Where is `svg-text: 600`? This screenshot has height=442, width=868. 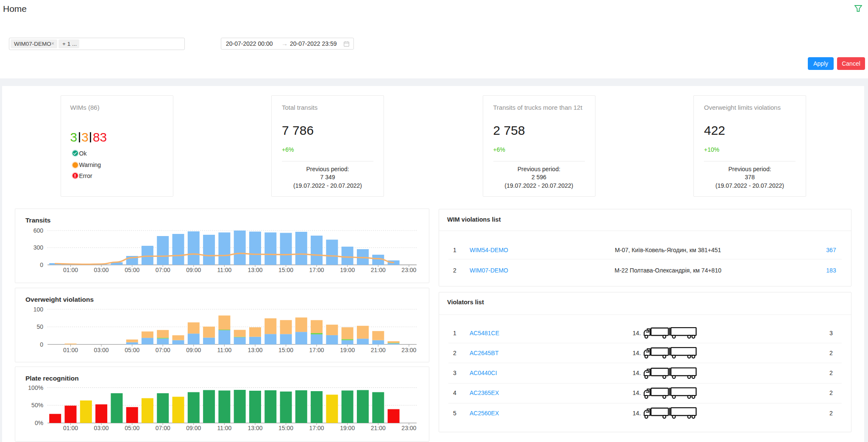 svg-text: 600 is located at coordinates (39, 231).